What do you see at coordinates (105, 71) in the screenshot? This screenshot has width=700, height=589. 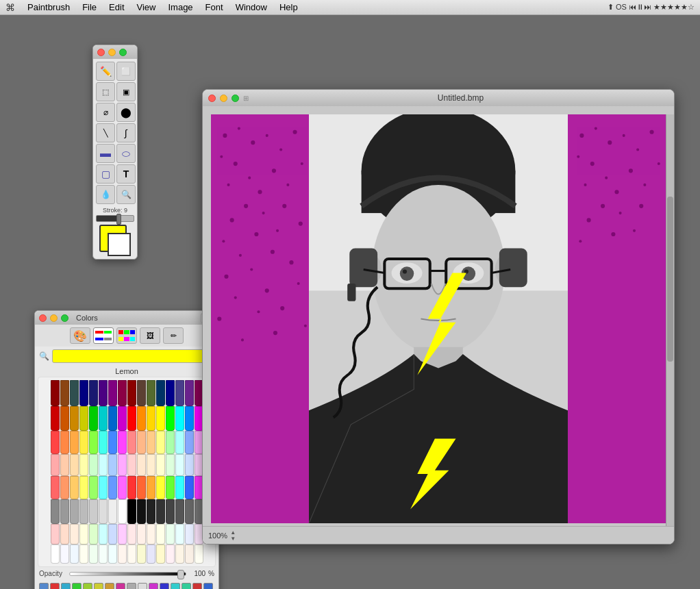 I see `pencil-tool-button: ✏️` at bounding box center [105, 71].